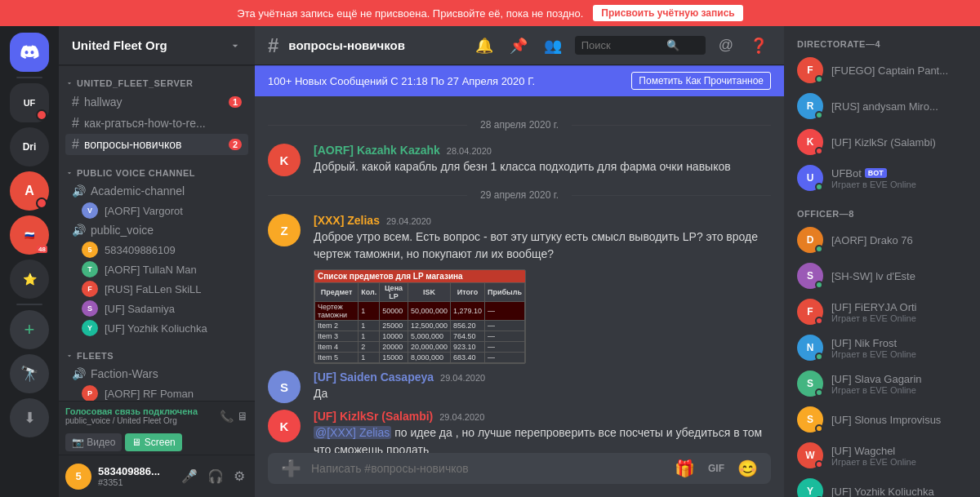  What do you see at coordinates (29, 147) in the screenshot?
I see `server-dri-icon: Dri` at bounding box center [29, 147].